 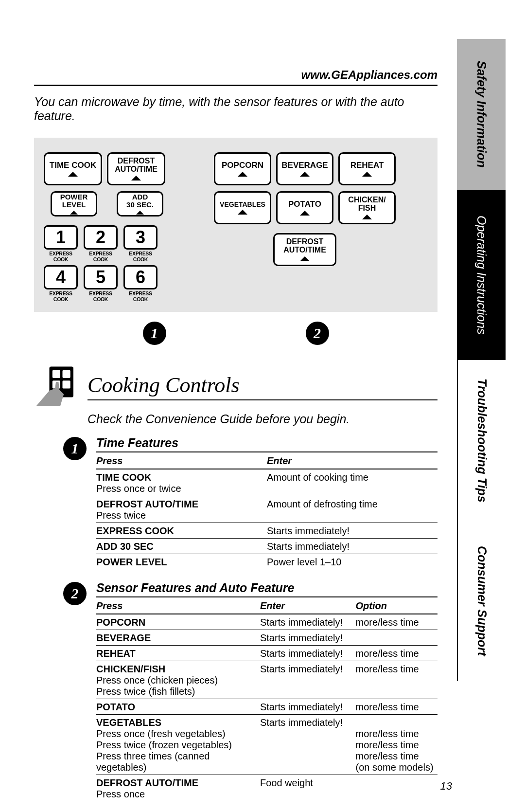 I want to click on reheat-button: REHEAT, so click(x=367, y=169).